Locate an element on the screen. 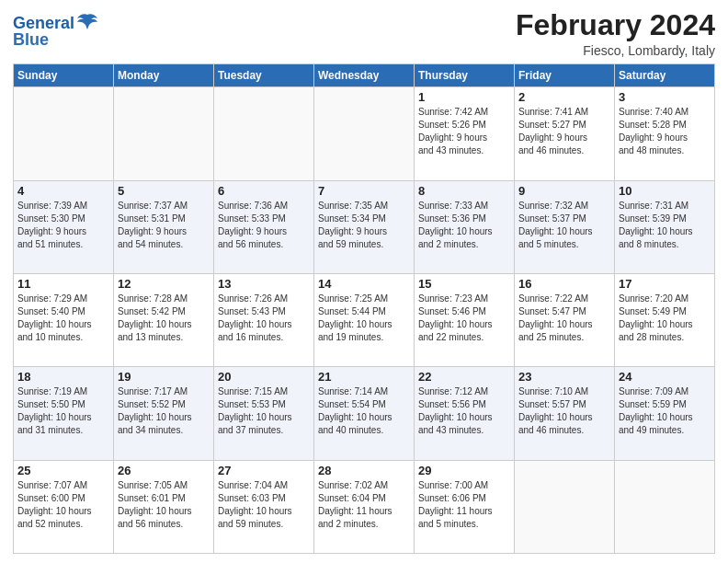  calendar-cell: 9Sunrise: 7:32 AM Sunset: 5:37 PM Daylig… is located at coordinates (564, 226).